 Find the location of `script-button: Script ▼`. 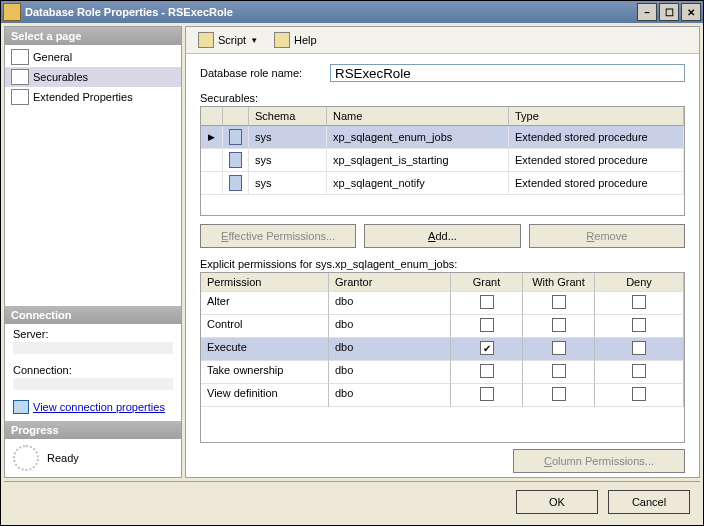

script-button: Script ▼ is located at coordinates (228, 40).